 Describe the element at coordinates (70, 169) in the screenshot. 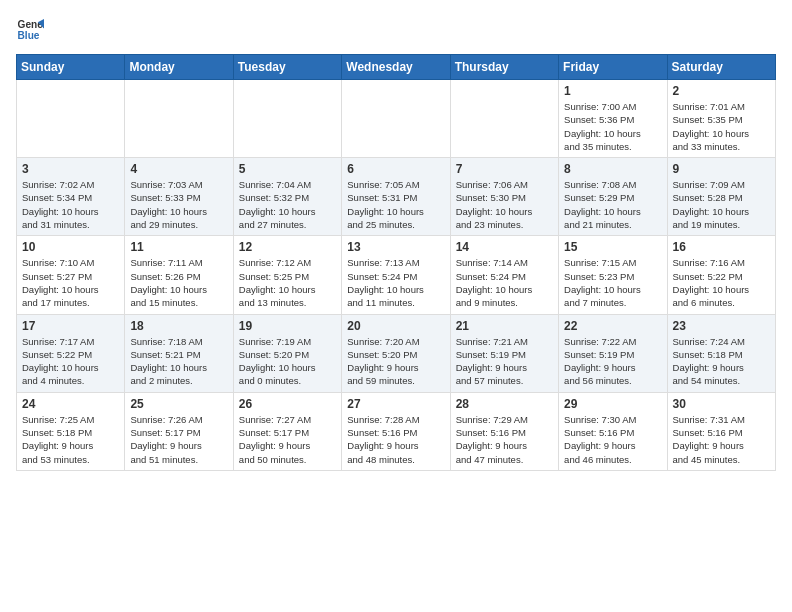

I see `day-number: 3` at that location.